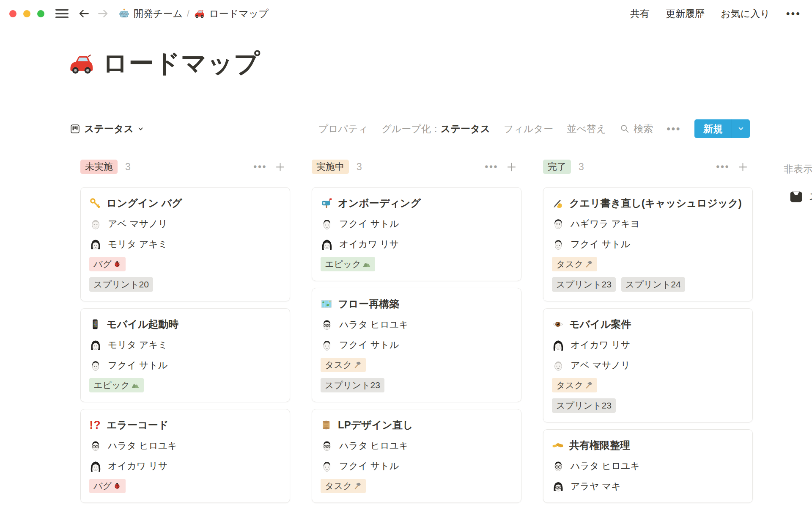  Describe the element at coordinates (417, 456) in the screenshot. I see `card-lp-design: LPデザイン直し ハラタ ヒロユキ フクイ サトル タスク` at that location.